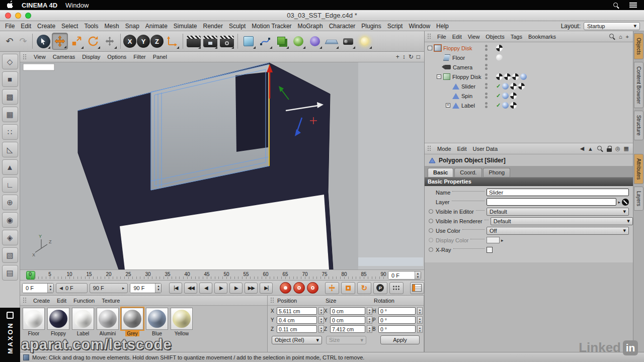 The image size is (644, 362). What do you see at coordinates (332, 41) in the screenshot?
I see `environment-button` at bounding box center [332, 41].